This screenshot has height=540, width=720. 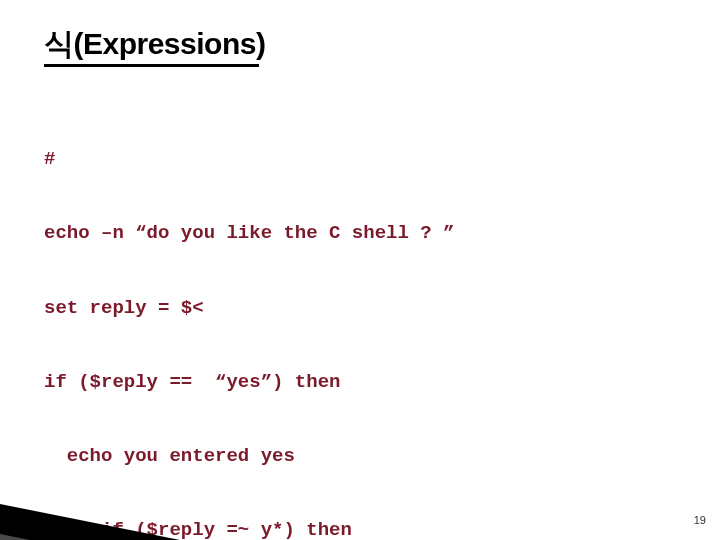 I want to click on slide-title: 식(Expressions), so click(x=154, y=44).